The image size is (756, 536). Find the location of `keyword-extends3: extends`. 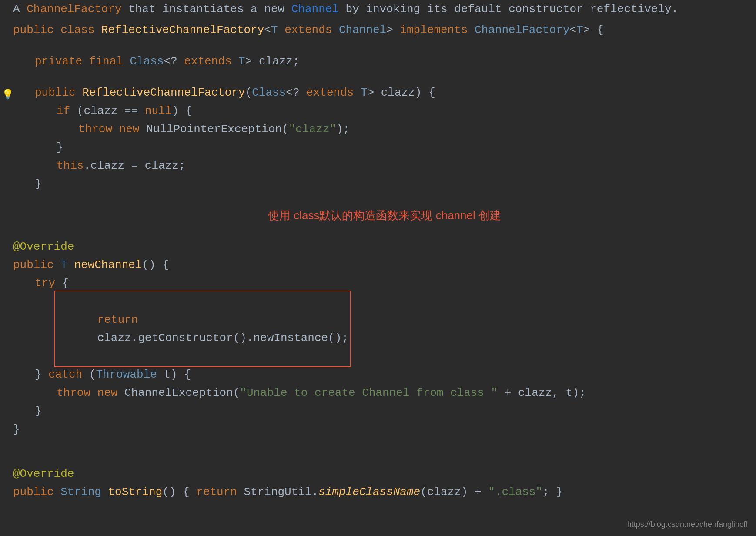

keyword-extends3: extends is located at coordinates (333, 93).